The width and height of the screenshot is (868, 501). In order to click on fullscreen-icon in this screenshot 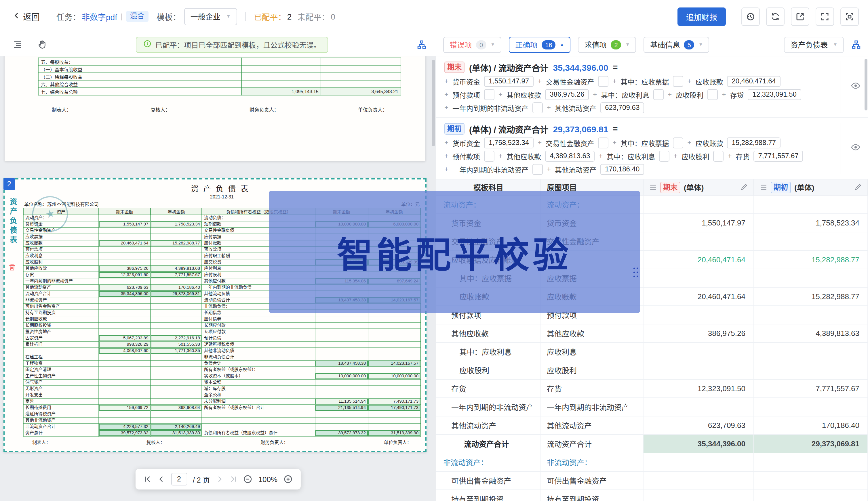, I will do `click(825, 17)`.